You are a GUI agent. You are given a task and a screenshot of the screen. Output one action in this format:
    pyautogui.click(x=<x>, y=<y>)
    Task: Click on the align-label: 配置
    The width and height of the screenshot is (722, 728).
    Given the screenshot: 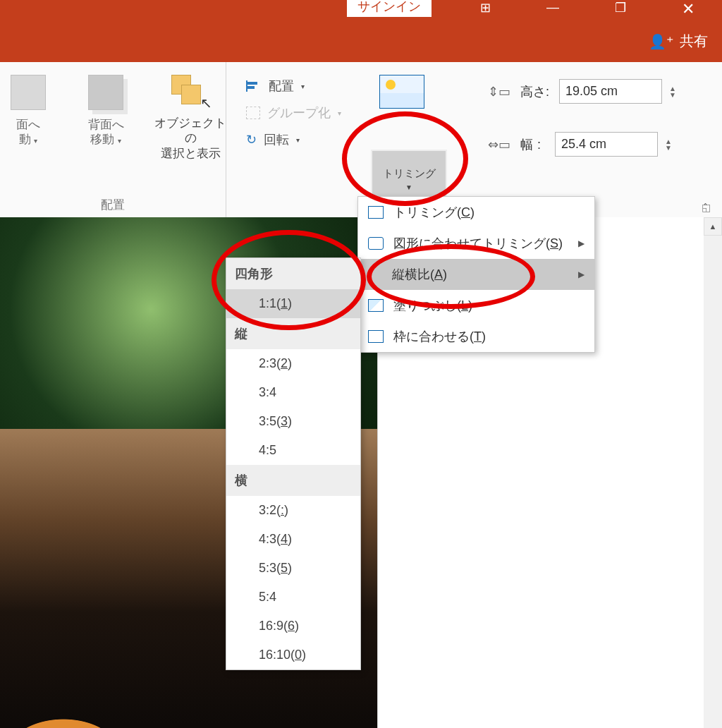 What is the action you would take?
    pyautogui.click(x=281, y=86)
    